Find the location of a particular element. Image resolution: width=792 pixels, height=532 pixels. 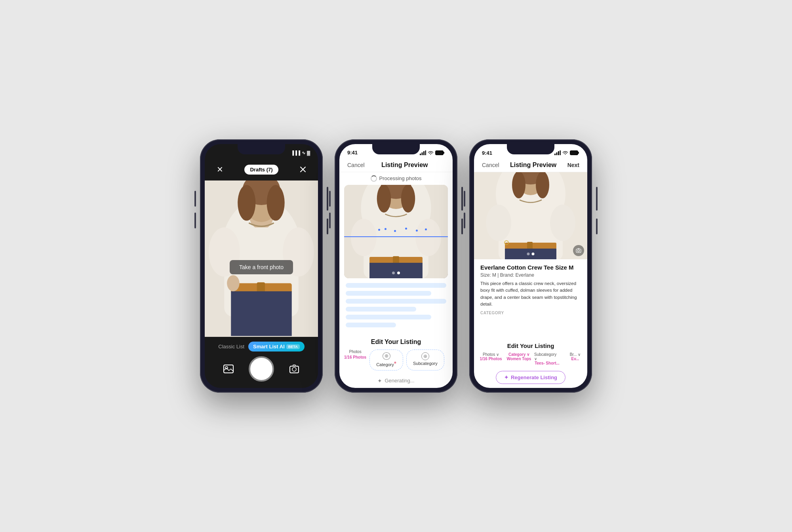

scissor-icon is located at coordinates (303, 169).